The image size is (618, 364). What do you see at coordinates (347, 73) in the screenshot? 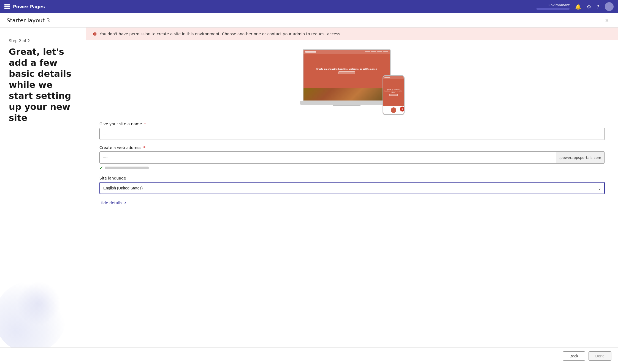
I see `mock-cta` at bounding box center [347, 73].